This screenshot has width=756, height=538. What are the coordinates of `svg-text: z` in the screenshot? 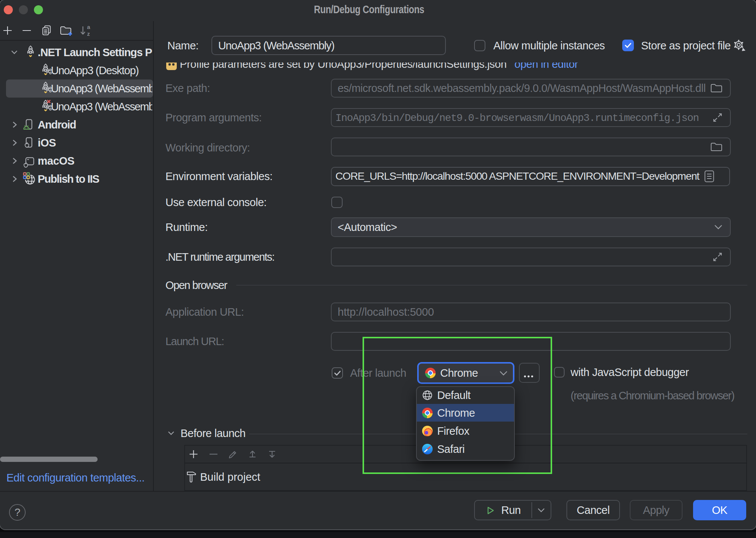 It's located at (89, 34).